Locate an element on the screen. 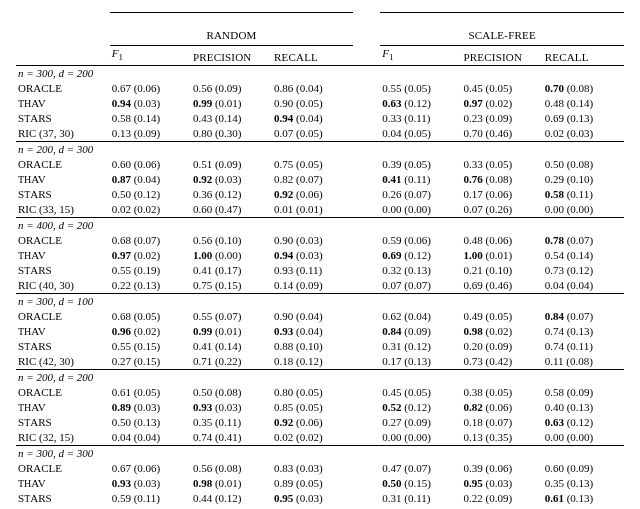  cell-value: 0.07 (0.07) is located at coordinates (420, 286).